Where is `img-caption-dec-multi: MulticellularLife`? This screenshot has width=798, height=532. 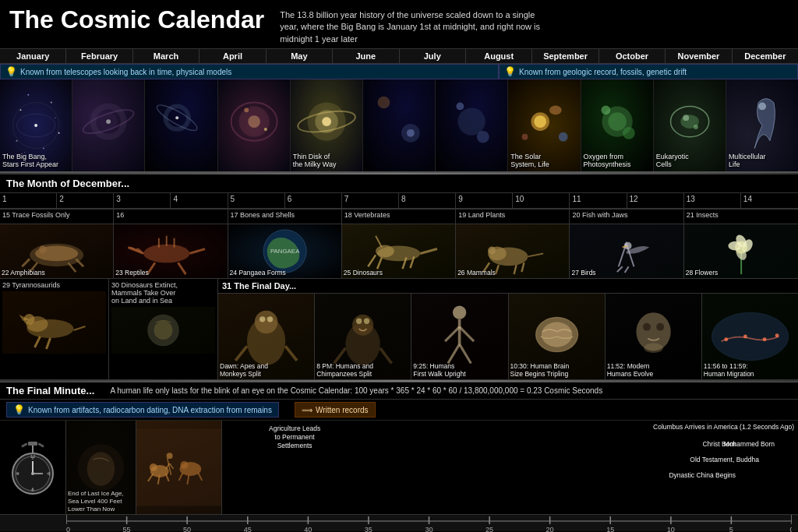 img-caption-dec-multi: MulticellularLife is located at coordinates (747, 161).